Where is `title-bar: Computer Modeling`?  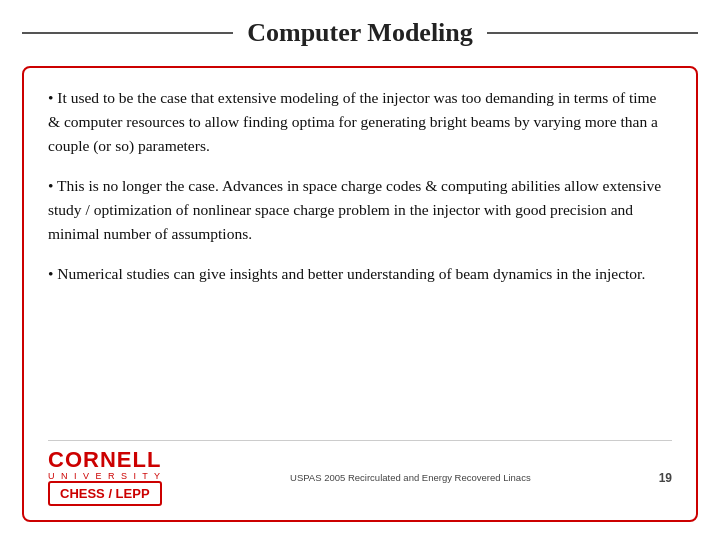
title-bar: Computer Modeling is located at coordinates (360, 33).